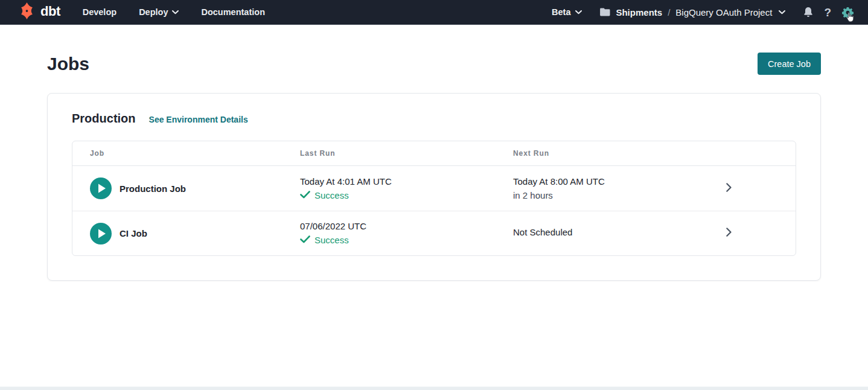 The width and height of the screenshot is (868, 390). What do you see at coordinates (186, 188) in the screenshot?
I see `job-cell: Production Job` at bounding box center [186, 188].